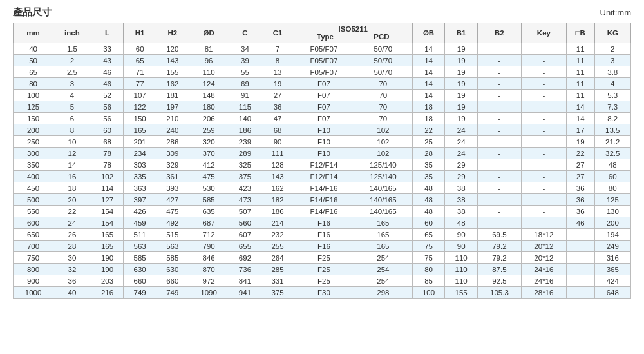 This screenshot has width=644, height=354. Describe the element at coordinates (323, 84) in the screenshot. I see `table-cell: F07` at that location.